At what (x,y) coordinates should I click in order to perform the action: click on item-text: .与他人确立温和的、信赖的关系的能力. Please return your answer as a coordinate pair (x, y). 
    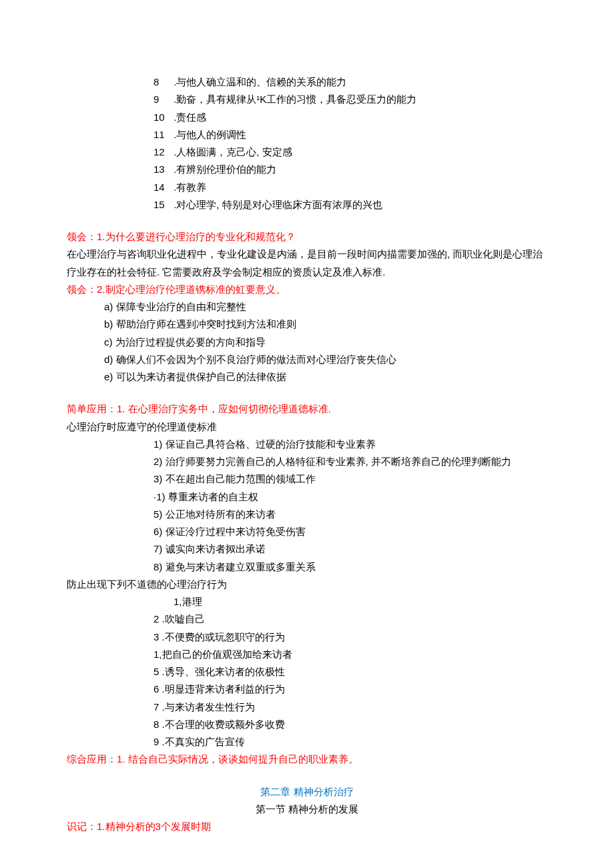
    Looking at the image, I should click on (259, 81).